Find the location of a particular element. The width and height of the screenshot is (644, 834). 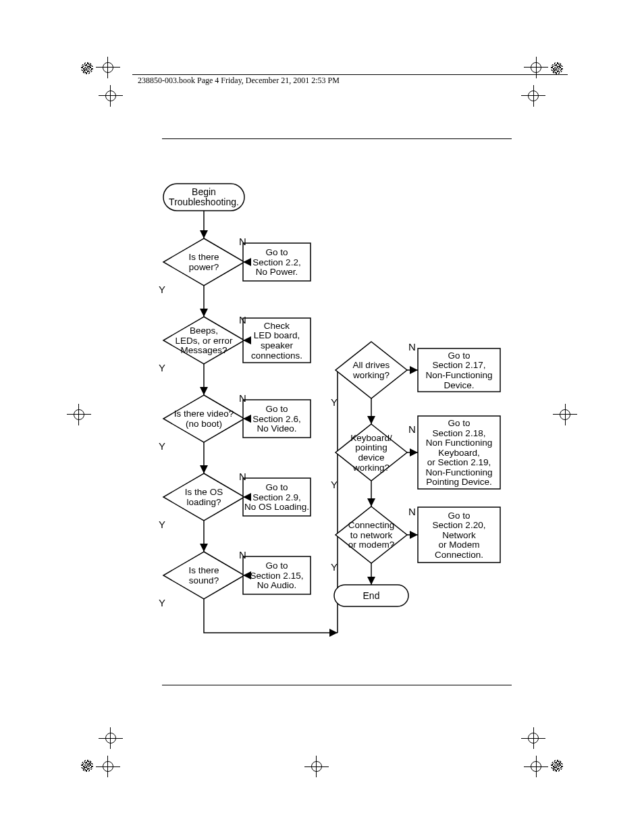

header-rule is located at coordinates (350, 74).